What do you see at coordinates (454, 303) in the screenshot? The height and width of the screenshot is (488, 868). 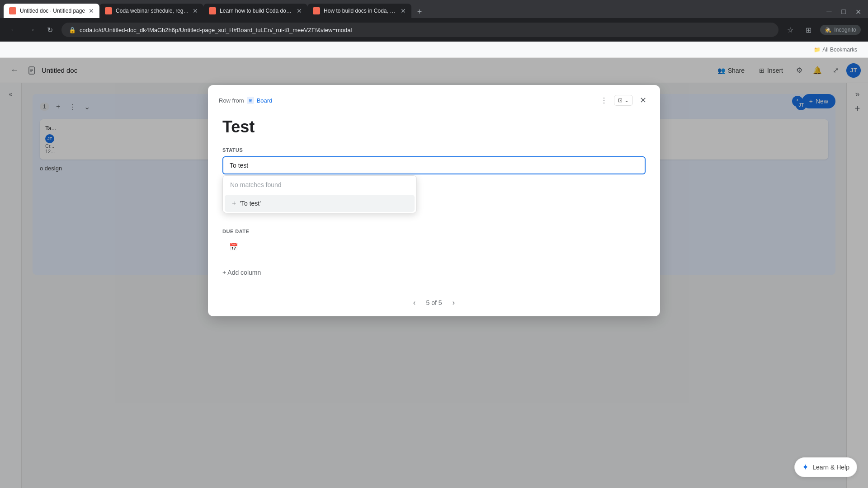 I see `next-page-button: ›` at bounding box center [454, 303].